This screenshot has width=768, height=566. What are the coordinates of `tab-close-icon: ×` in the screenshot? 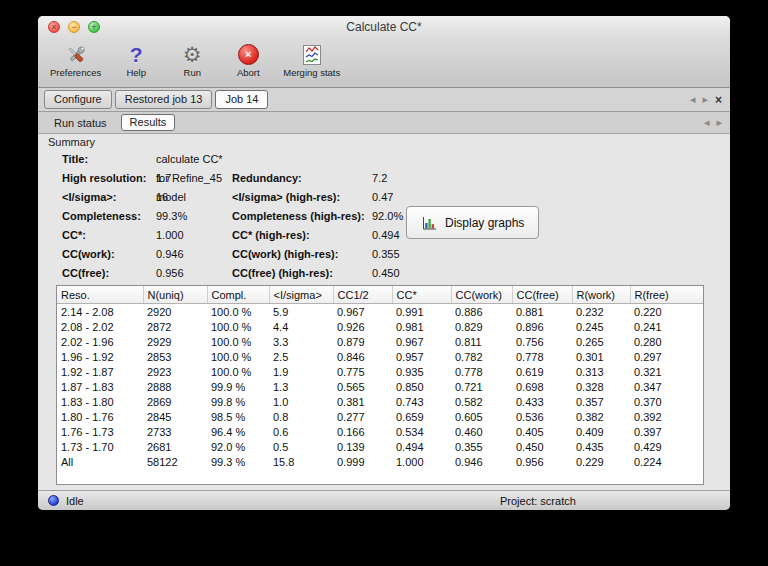 It's located at (718, 100).